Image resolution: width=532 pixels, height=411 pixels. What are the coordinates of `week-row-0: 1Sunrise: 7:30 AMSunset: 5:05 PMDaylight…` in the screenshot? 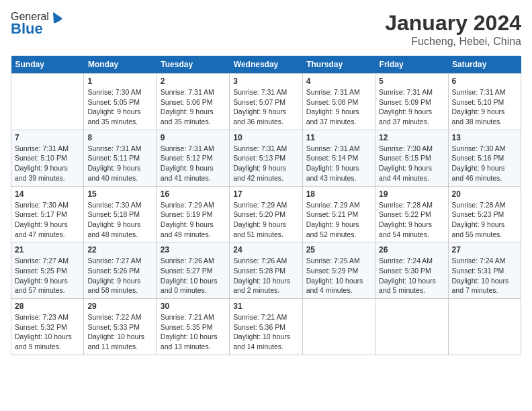 It's located at (266, 102).